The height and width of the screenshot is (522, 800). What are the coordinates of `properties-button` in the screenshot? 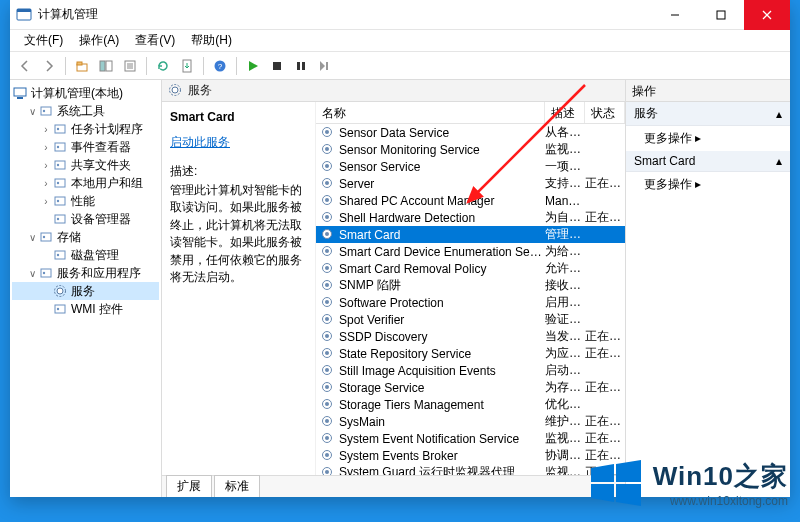 It's located at (130, 66).